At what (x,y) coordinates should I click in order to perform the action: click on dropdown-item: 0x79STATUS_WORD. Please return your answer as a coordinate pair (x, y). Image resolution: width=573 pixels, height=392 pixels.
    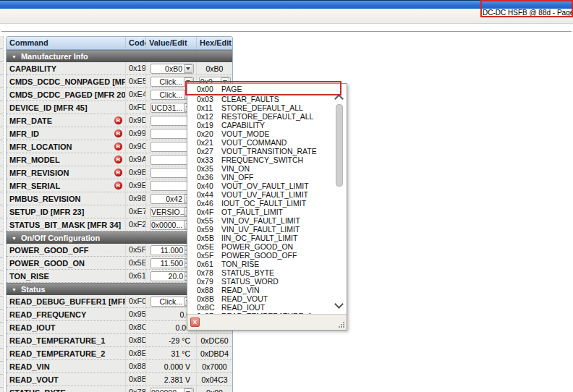
    Looking at the image, I should click on (267, 281).